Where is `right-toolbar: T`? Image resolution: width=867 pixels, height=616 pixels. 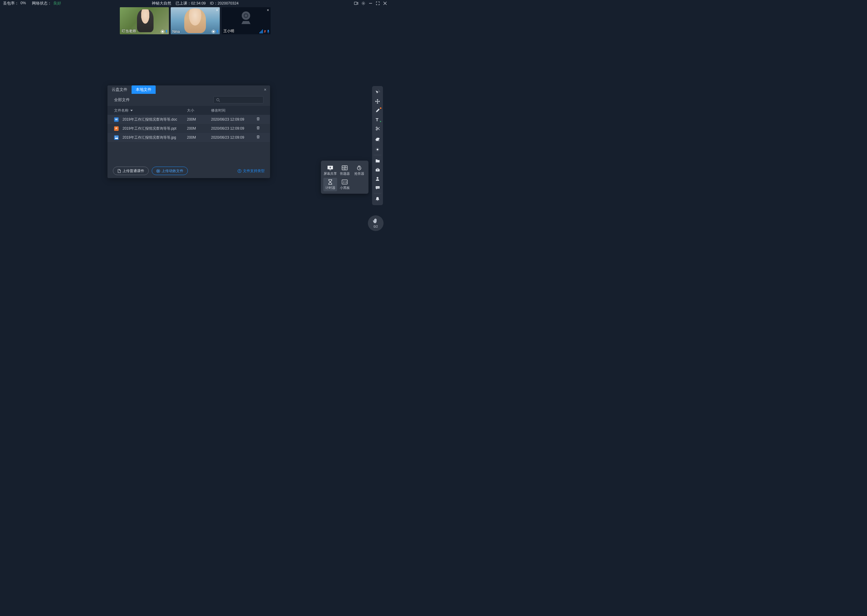
right-toolbar: T is located at coordinates (377, 146).